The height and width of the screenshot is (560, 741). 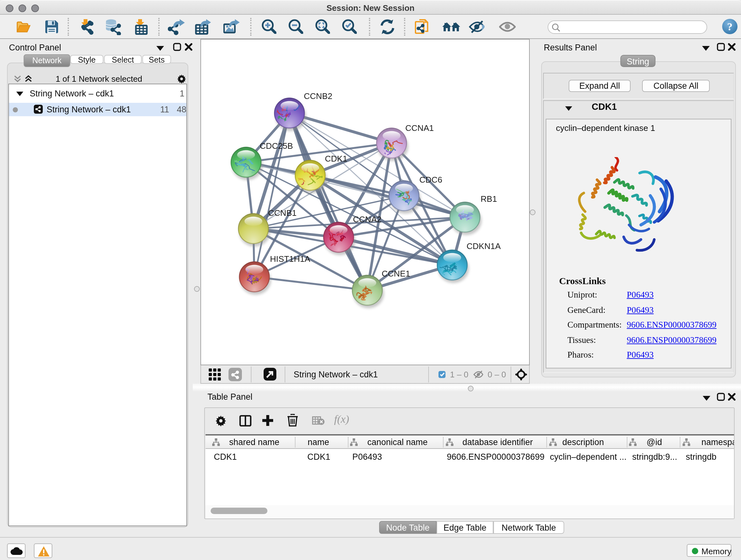 What do you see at coordinates (484, 246) in the screenshot?
I see `svg-text: CDKN1A` at bounding box center [484, 246].